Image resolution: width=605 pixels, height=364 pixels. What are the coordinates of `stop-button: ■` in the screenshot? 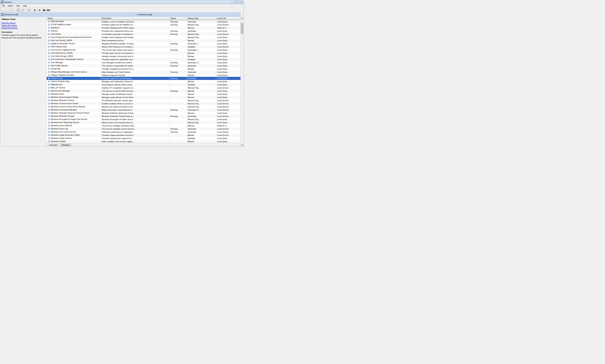 It's located at (40, 10).